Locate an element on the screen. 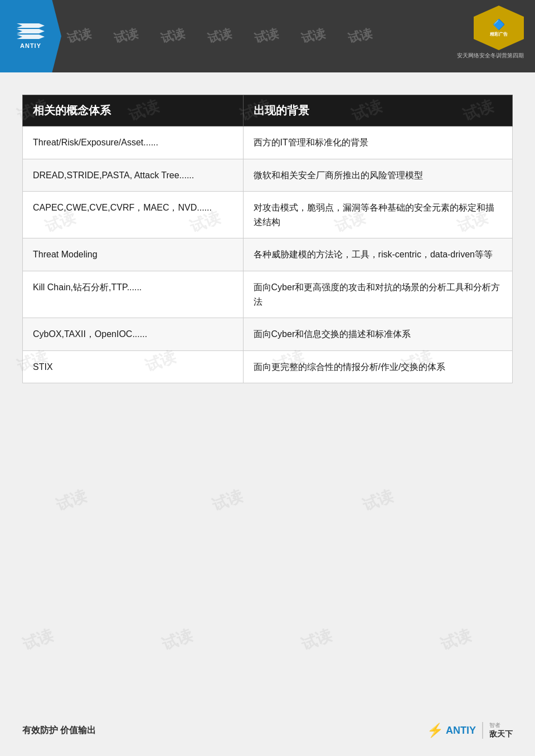  pwm-16: 试读 is located at coordinates (378, 501).